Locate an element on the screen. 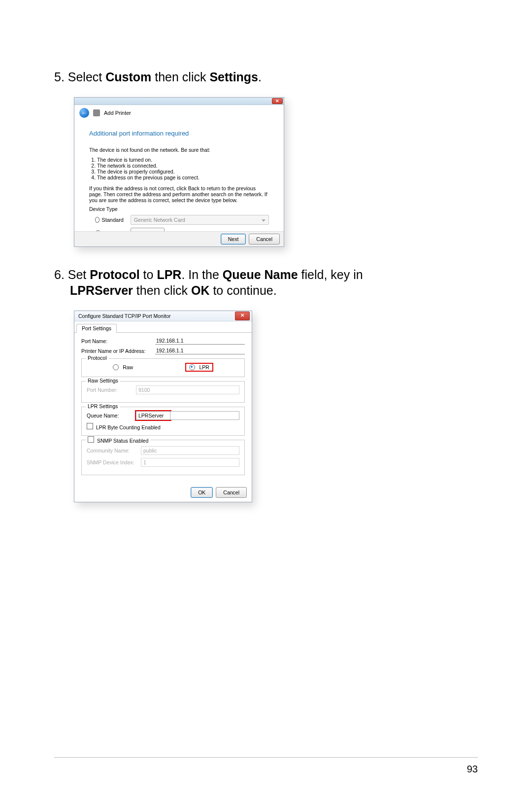  step5-prefix: 5. Select is located at coordinates (80, 77).